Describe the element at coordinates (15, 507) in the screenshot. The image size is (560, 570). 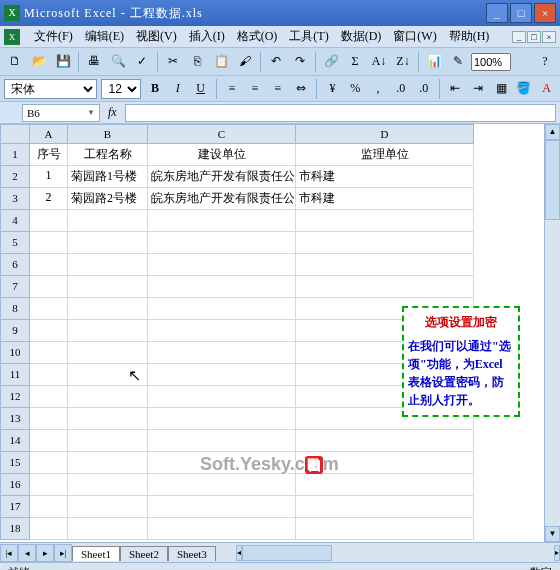
I see `row-header: 17` at that location.